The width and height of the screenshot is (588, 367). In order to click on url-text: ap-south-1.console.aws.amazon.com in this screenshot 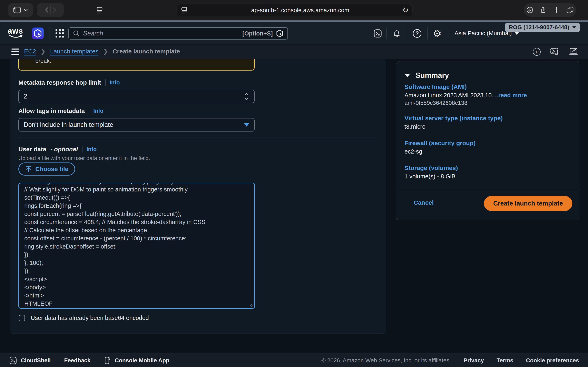, I will do `click(300, 10)`.